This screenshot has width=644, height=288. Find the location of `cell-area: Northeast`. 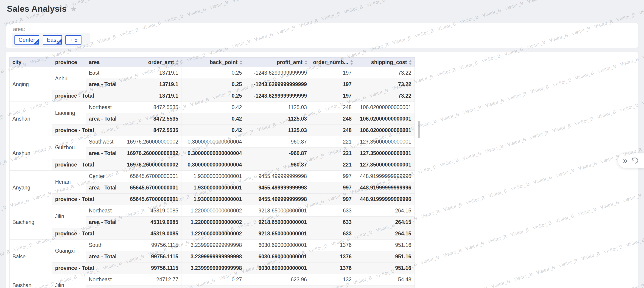

cell-area: Northeast is located at coordinates (104, 108).